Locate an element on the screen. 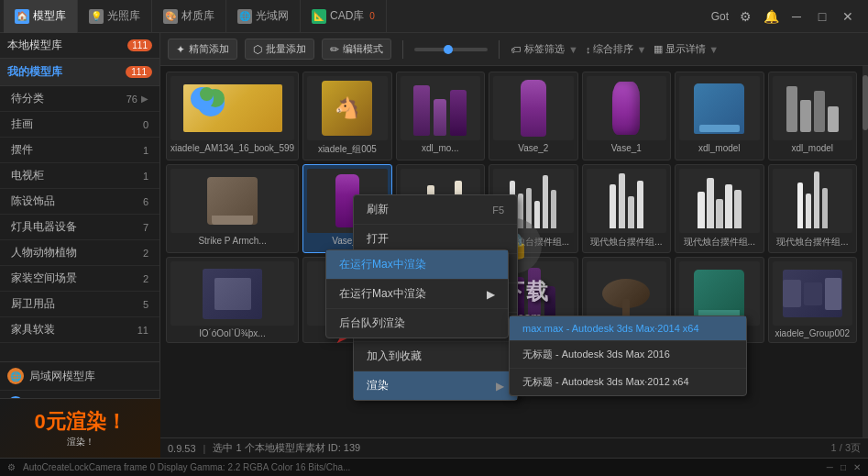 The image size is (868, 476). strike-shape is located at coordinates (233, 201).